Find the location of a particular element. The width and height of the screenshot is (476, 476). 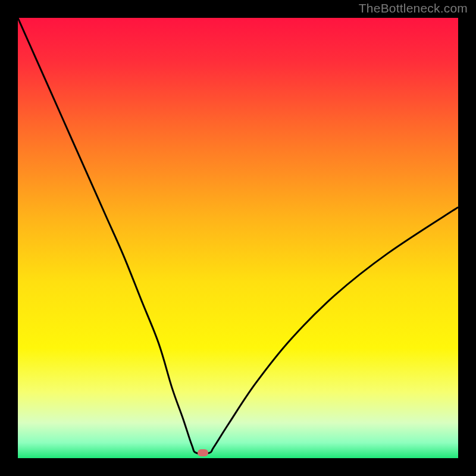

watermark-text: TheBottleneck.com is located at coordinates (413, 8).